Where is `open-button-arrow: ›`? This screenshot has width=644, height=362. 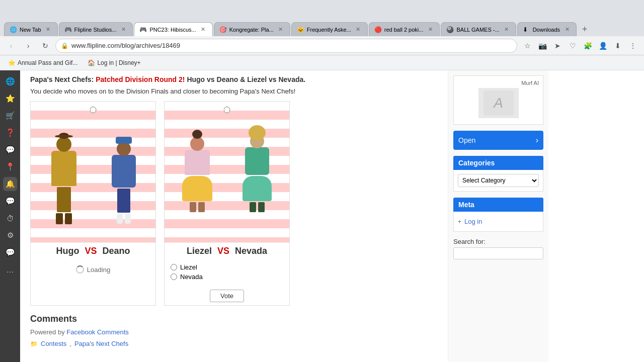
open-button-arrow: › is located at coordinates (537, 140).